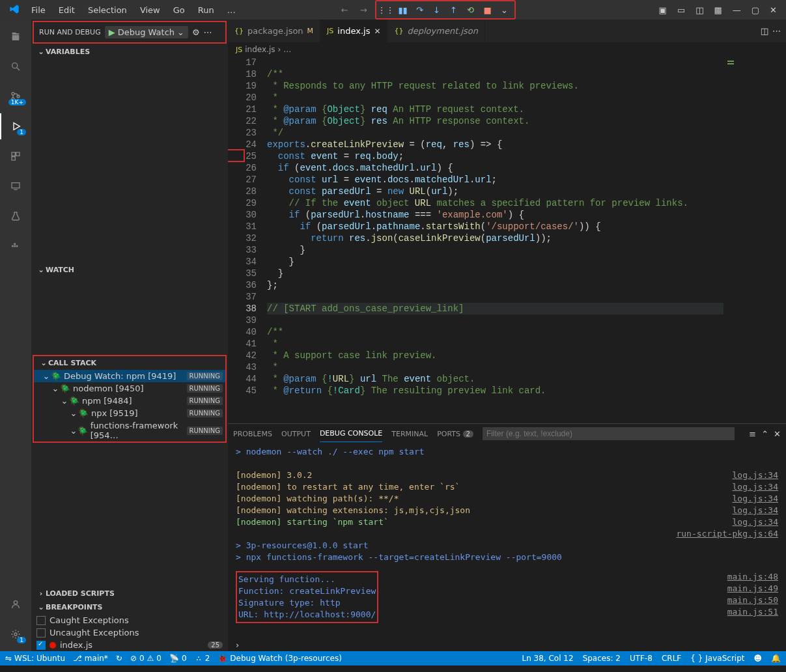 Image resolution: width=786 pixels, height=672 pixels. Describe the element at coordinates (203, 658) in the screenshot. I see `ports-item: ⛬ 2` at that location.